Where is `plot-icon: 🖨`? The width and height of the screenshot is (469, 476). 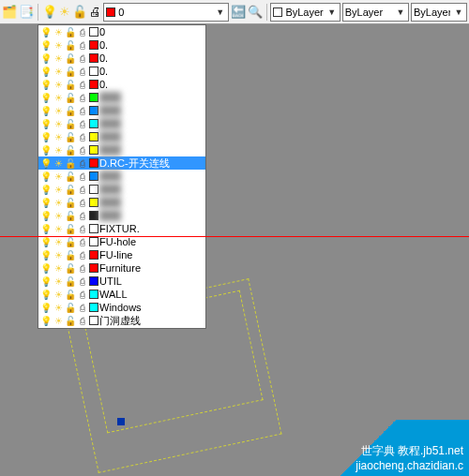
plot-icon: 🖨 is located at coordinates (96, 12).